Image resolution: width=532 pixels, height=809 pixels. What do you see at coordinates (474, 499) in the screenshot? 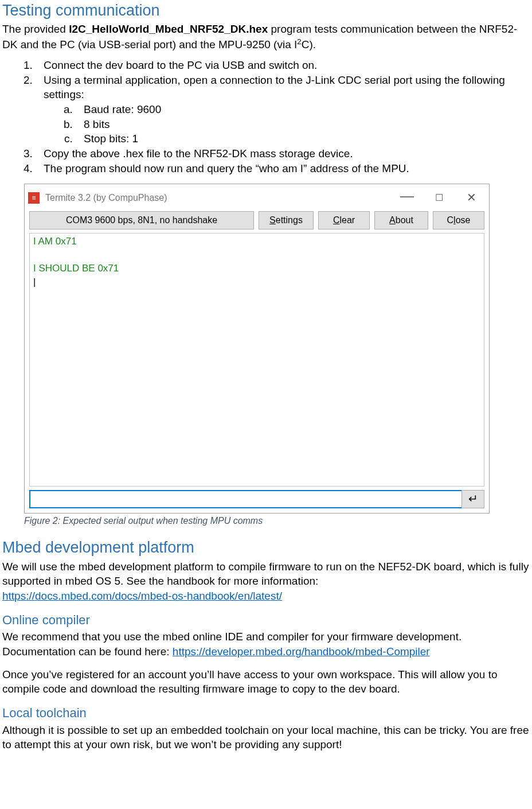
I see `enter-icon: ↵` at bounding box center [474, 499].